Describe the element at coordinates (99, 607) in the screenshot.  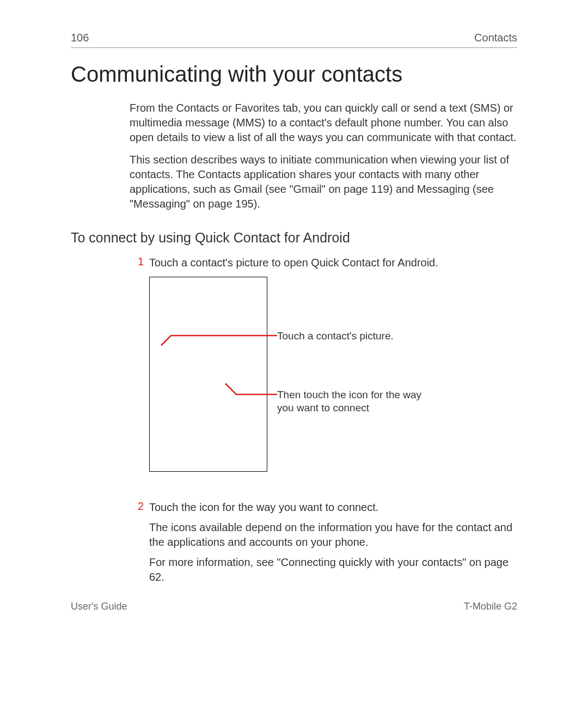
I see `footer-left: User's Guide` at that location.